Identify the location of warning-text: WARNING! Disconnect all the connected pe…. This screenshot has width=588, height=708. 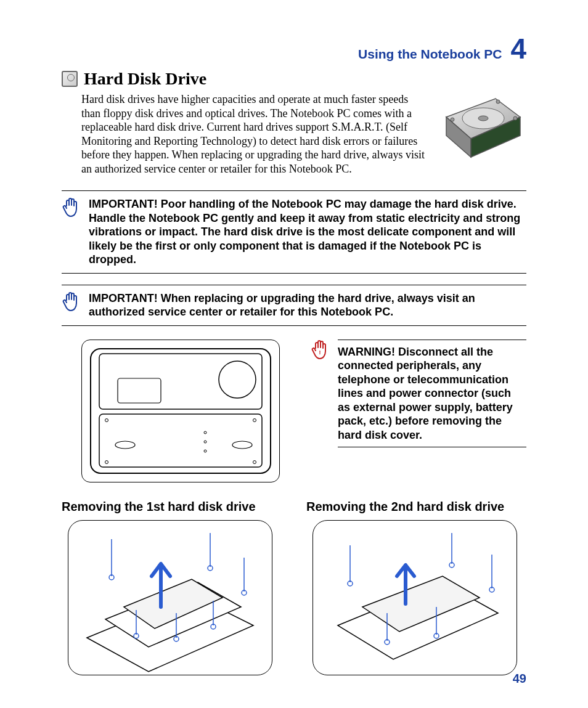
(432, 394).